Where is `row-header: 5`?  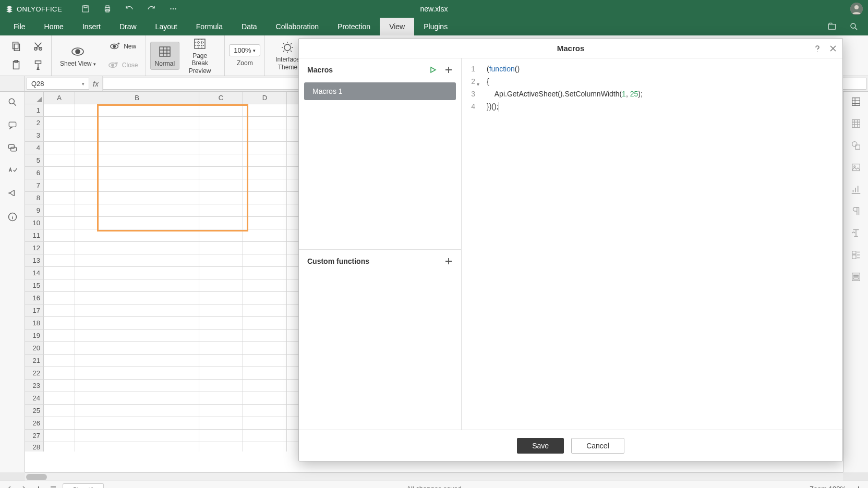
row-header: 5 is located at coordinates (34, 161).